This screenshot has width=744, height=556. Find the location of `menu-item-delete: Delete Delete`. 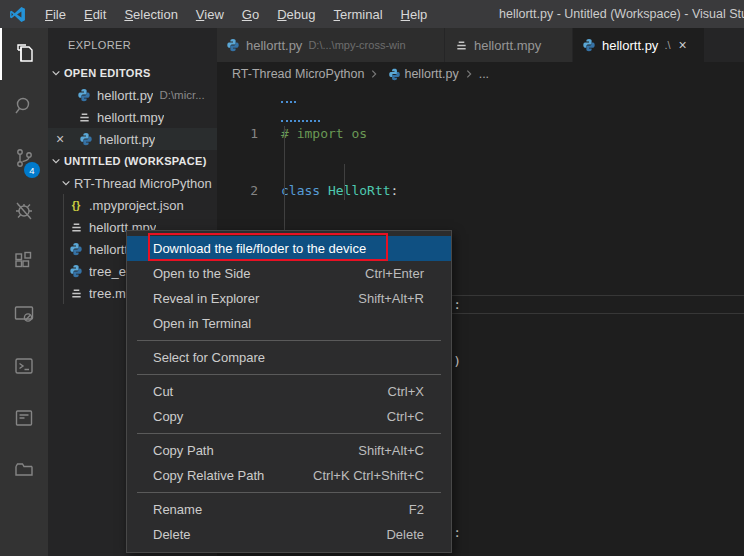

menu-item-delete: Delete Delete is located at coordinates (289, 534).